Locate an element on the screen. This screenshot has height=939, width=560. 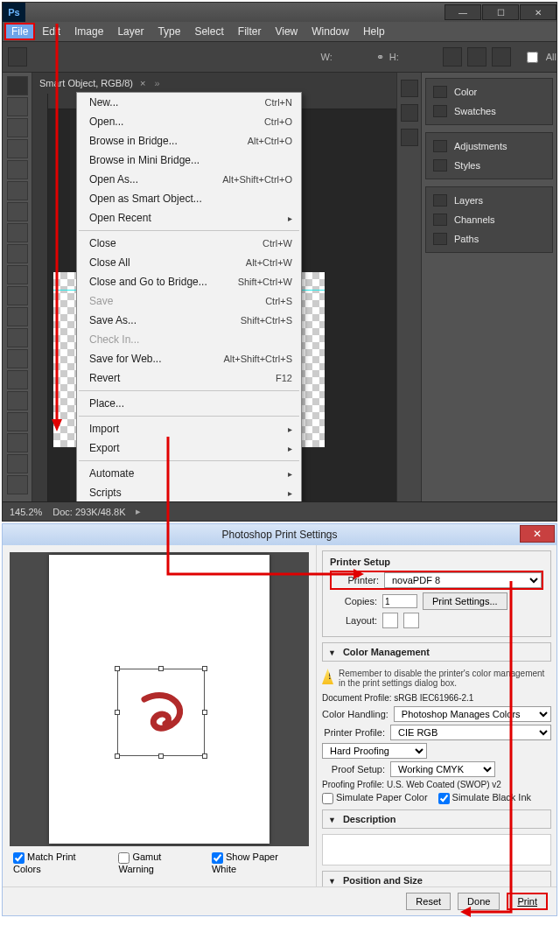
layout-landscape-icon is located at coordinates (411, 620).